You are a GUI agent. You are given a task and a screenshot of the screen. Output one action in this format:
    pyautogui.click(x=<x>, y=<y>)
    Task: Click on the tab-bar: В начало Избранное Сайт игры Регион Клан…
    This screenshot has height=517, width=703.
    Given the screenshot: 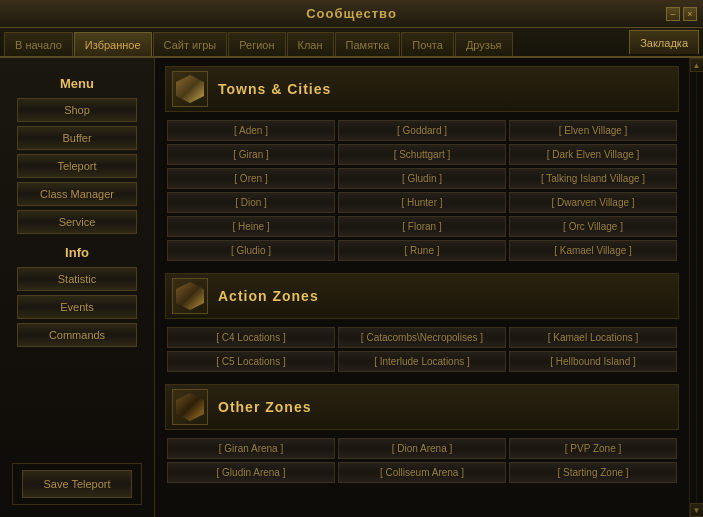 What is the action you would take?
    pyautogui.click(x=352, y=43)
    